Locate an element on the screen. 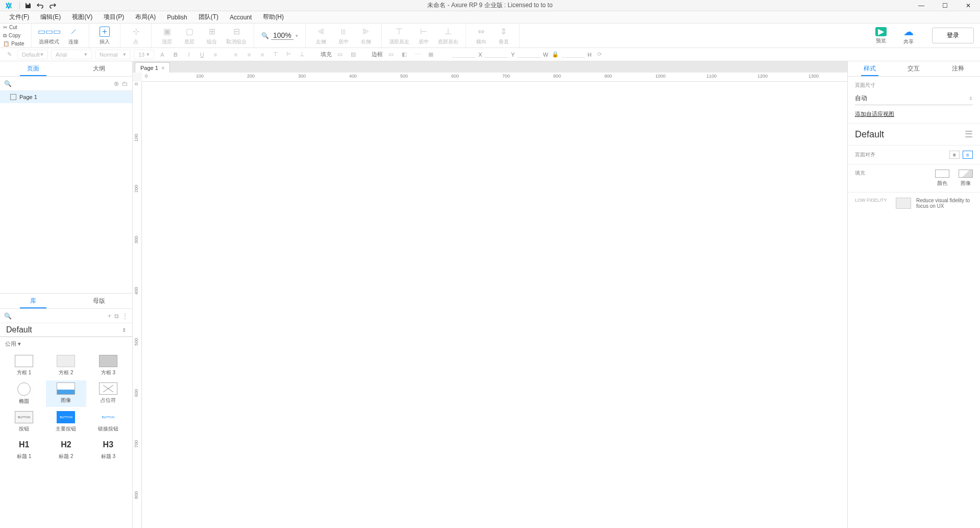 The height and width of the screenshot is (528, 980). group-button: ⊞组合 is located at coordinates (212, 36).